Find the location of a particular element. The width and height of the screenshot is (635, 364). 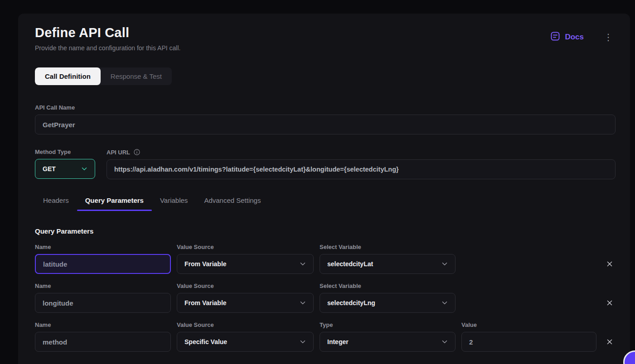

subtab-query-parameters: Query Parameters is located at coordinates (114, 204).